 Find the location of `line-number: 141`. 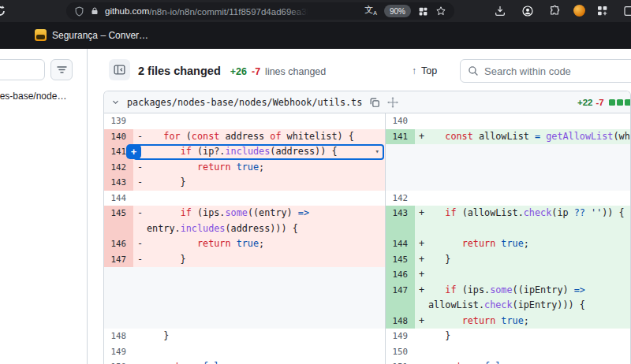

line-number: 141 is located at coordinates (401, 137).